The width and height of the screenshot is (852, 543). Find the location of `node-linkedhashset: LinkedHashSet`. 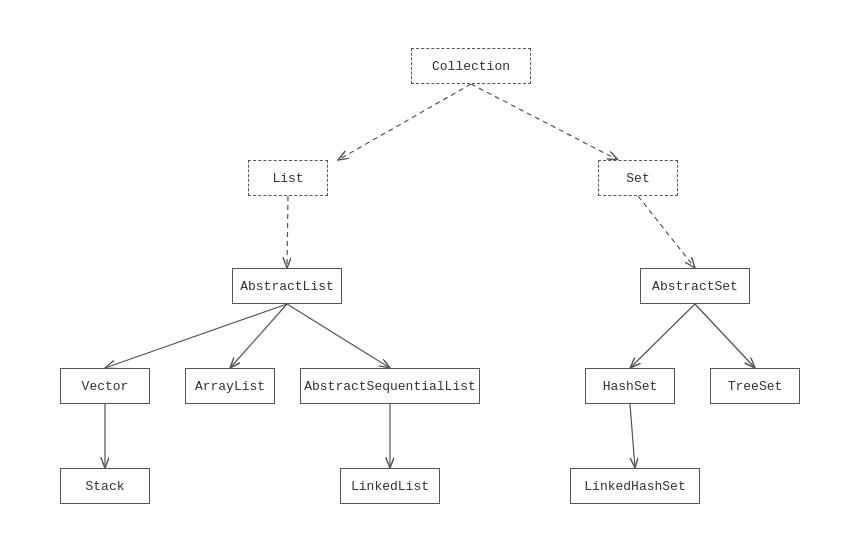

node-linkedhashset: LinkedHashSet is located at coordinates (635, 486).